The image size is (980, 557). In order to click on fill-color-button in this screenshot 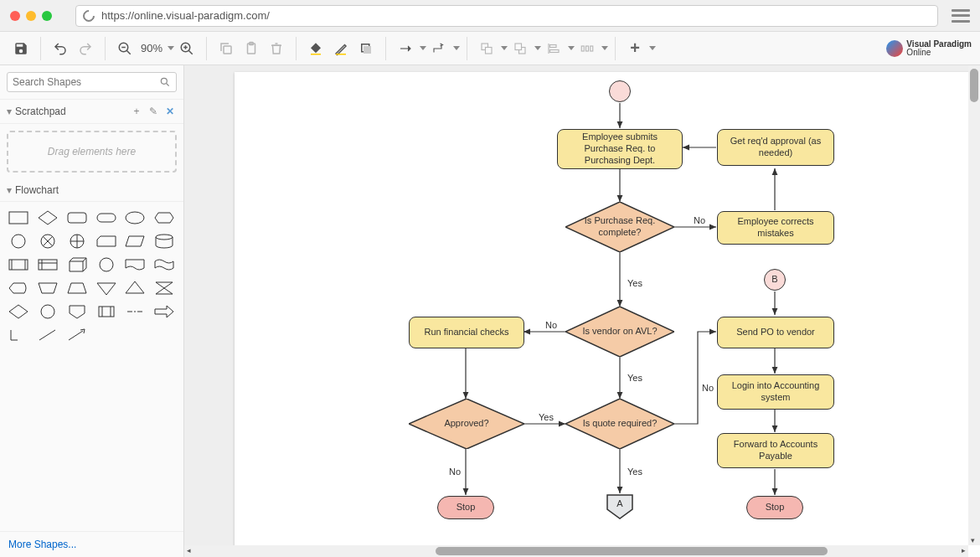, I will do `click(316, 49)`.